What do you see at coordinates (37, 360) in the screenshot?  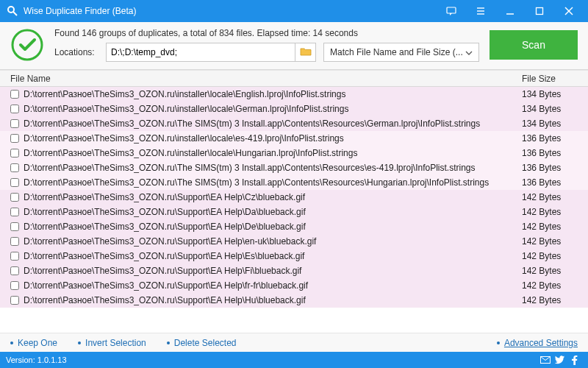 I see `version-label: Version: 1.0.1.13` at bounding box center [37, 360].